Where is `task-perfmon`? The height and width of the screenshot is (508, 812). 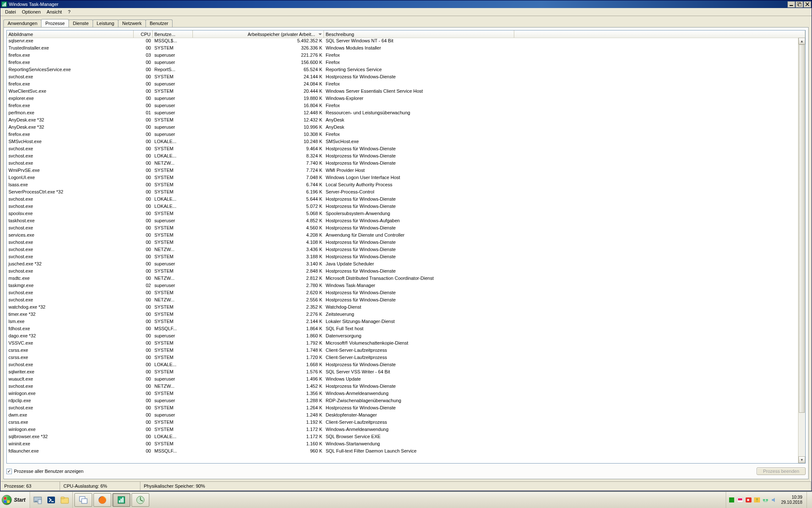 task-perfmon is located at coordinates (140, 500).